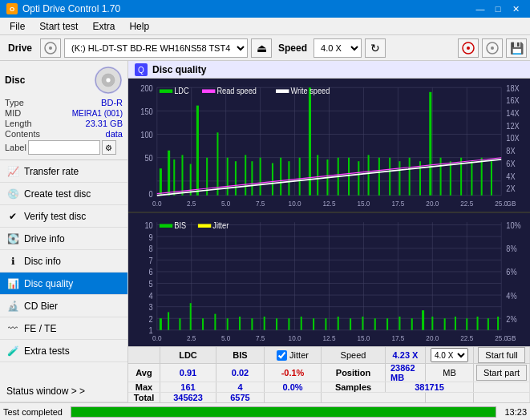  I want to click on svg-text: 15.0, so click(363, 204).